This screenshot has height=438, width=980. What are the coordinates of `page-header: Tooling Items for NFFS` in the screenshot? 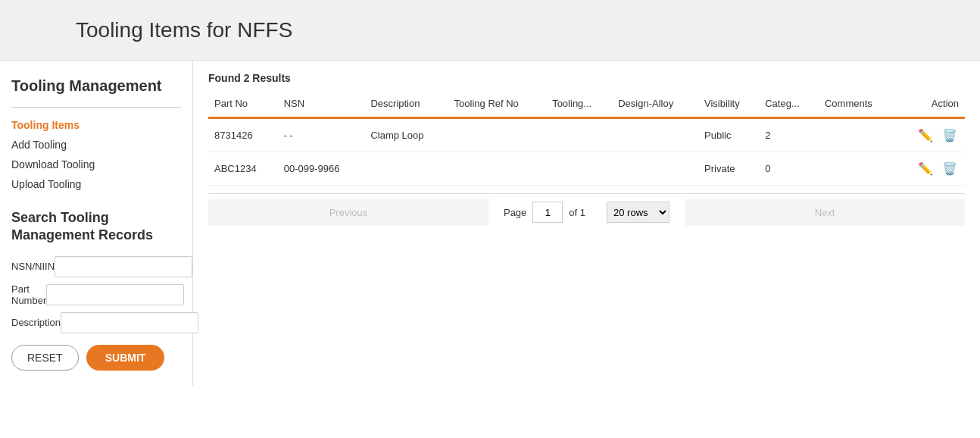 It's located at (490, 30).